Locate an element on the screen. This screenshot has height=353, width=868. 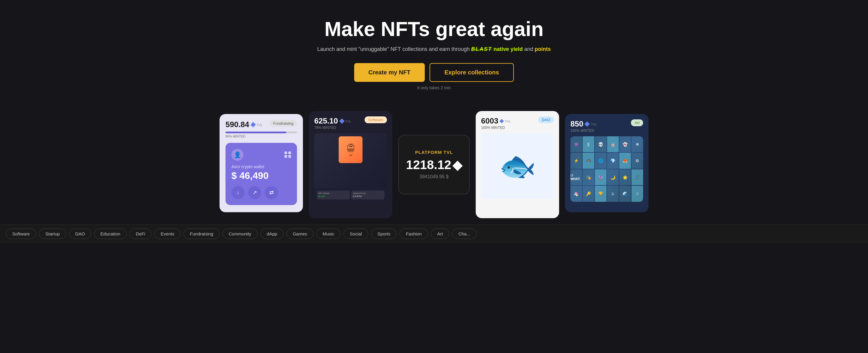
tag-sports: Sports is located at coordinates (384, 234).